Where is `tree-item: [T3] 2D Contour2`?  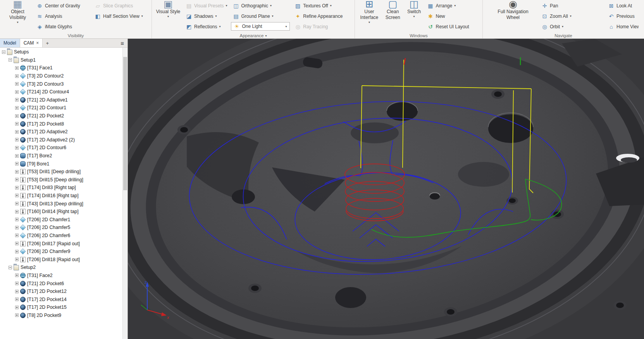
tree-item: [T3] 2D Contour2 is located at coordinates (61, 76).